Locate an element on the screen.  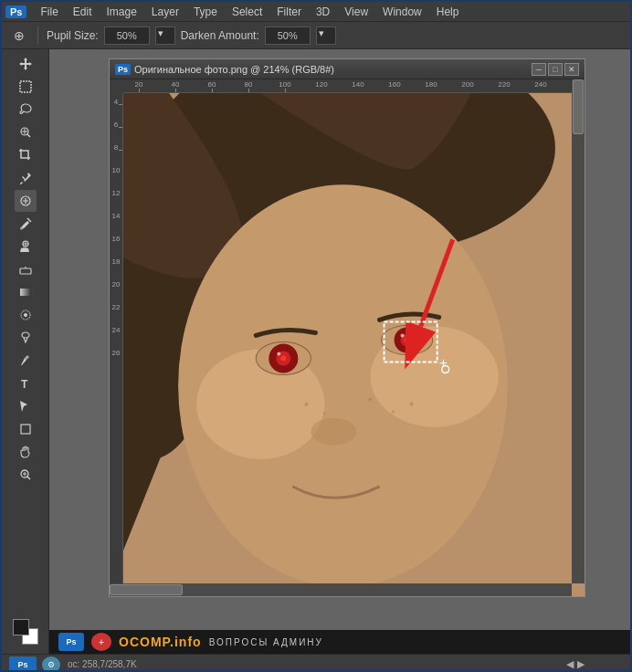
menu-items: File Edit Image Layer Type Select Filter… is located at coordinates (249, 12).